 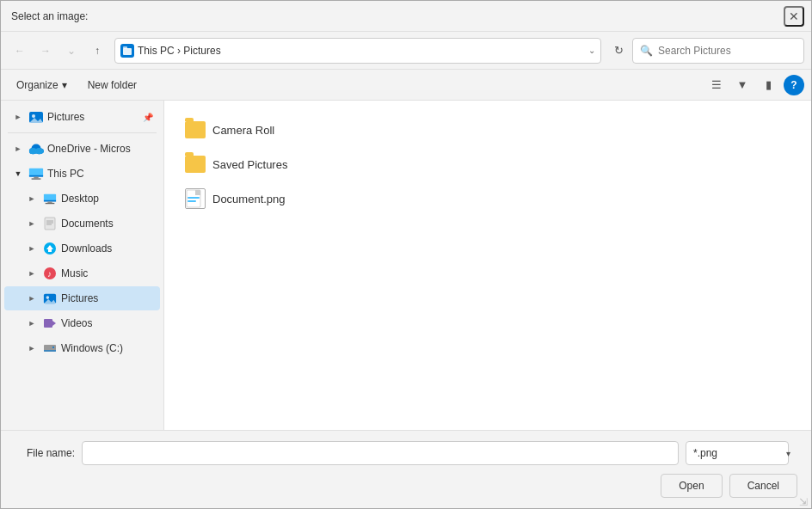 I want to click on sidebar-label-thispc: This PC, so click(x=65, y=174).